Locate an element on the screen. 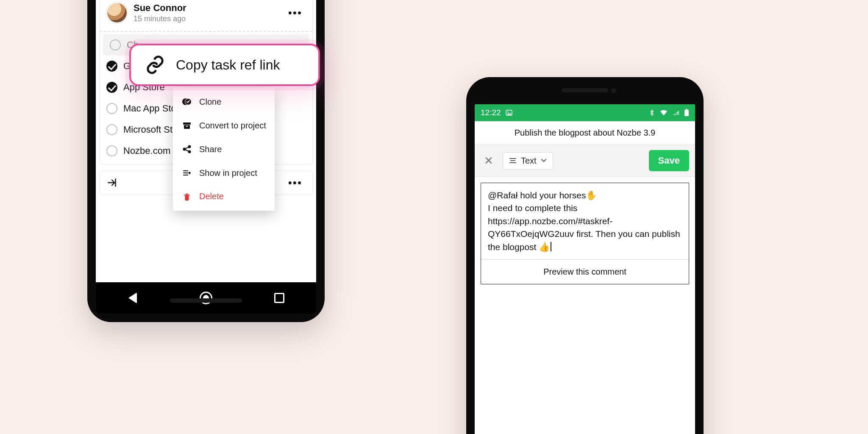 This screenshot has width=868, height=434. nav-back-icon is located at coordinates (133, 298).